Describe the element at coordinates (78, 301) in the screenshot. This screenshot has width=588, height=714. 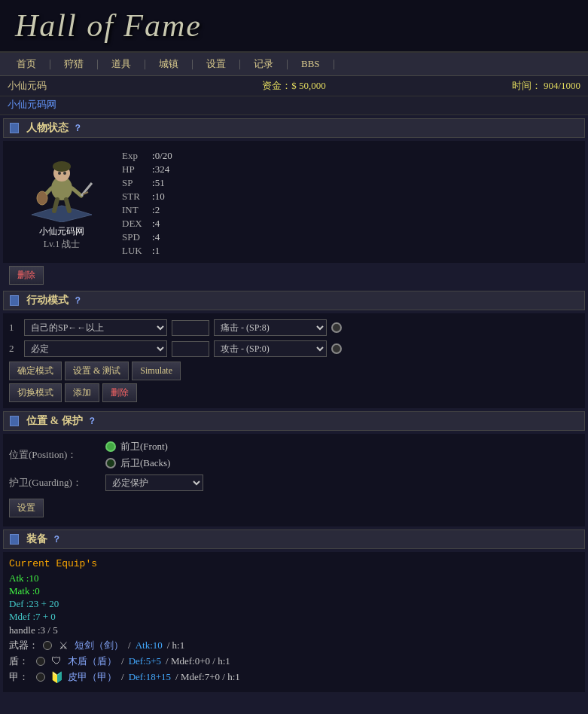
I see `action-help-icon: ？` at that location.